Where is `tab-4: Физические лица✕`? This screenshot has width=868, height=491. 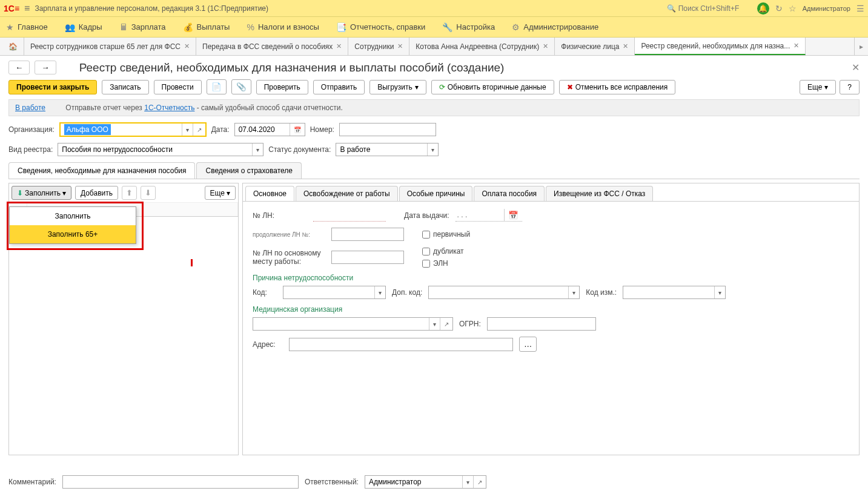
tab-4: Физические лица✕ is located at coordinates (595, 46).